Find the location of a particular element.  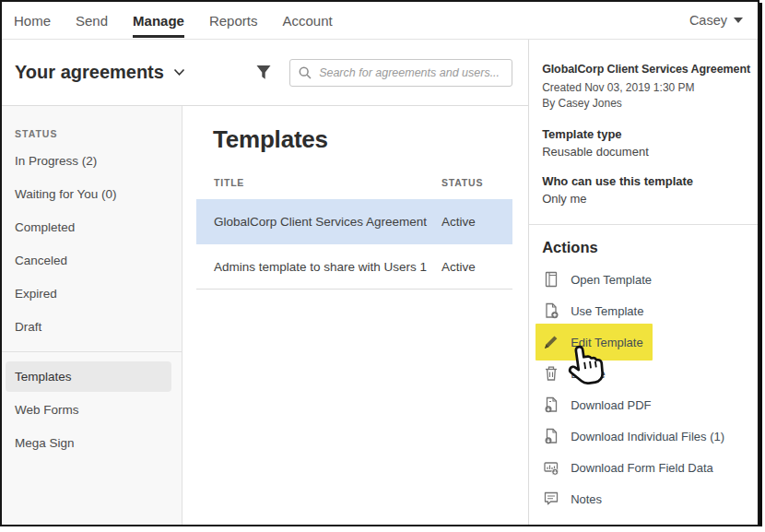

action-edit-template: Edit Template is located at coordinates (594, 342).